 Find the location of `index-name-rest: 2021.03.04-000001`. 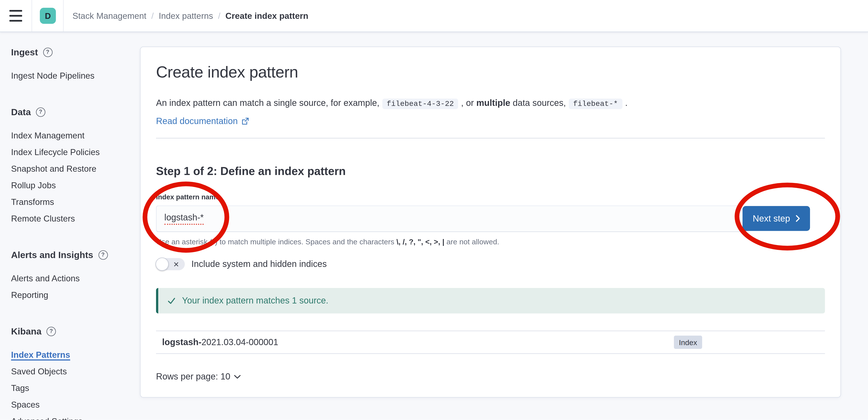

index-name-rest: 2021.03.04-000001 is located at coordinates (240, 342).